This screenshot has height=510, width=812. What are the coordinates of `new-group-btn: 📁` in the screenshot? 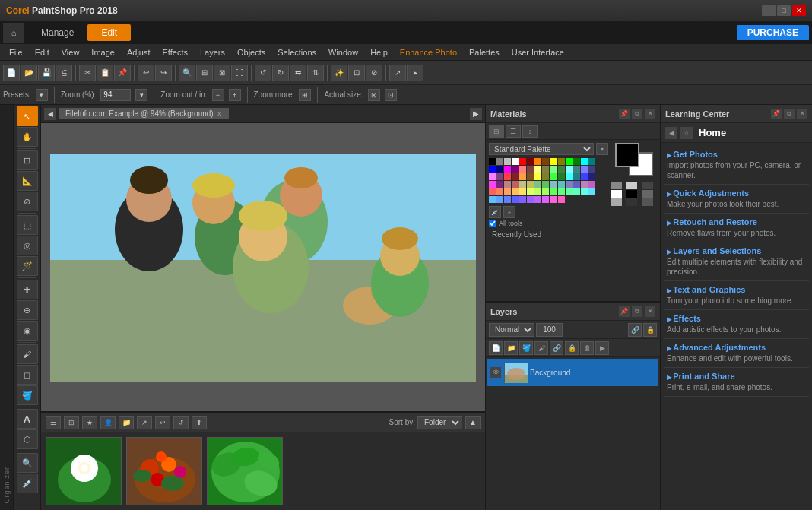 It's located at (511, 348).